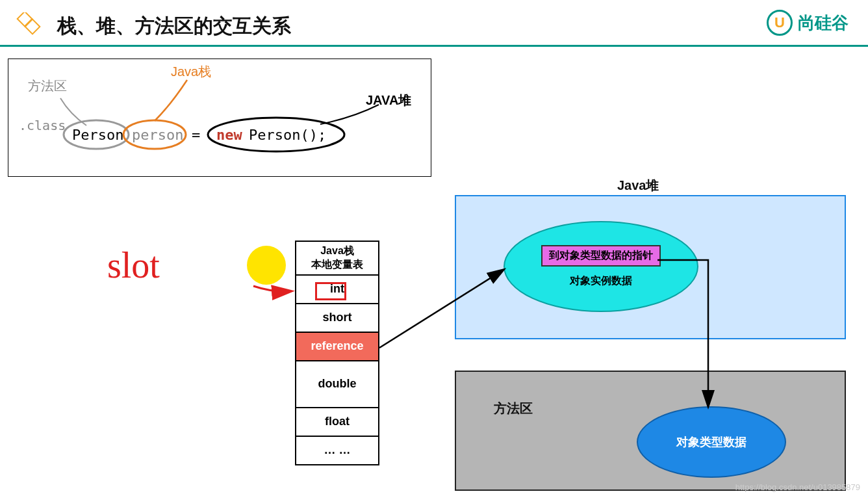 Image resolution: width=868 pixels, height=496 pixels. Describe the element at coordinates (337, 318) in the screenshot. I see `row-short: short` at that location.